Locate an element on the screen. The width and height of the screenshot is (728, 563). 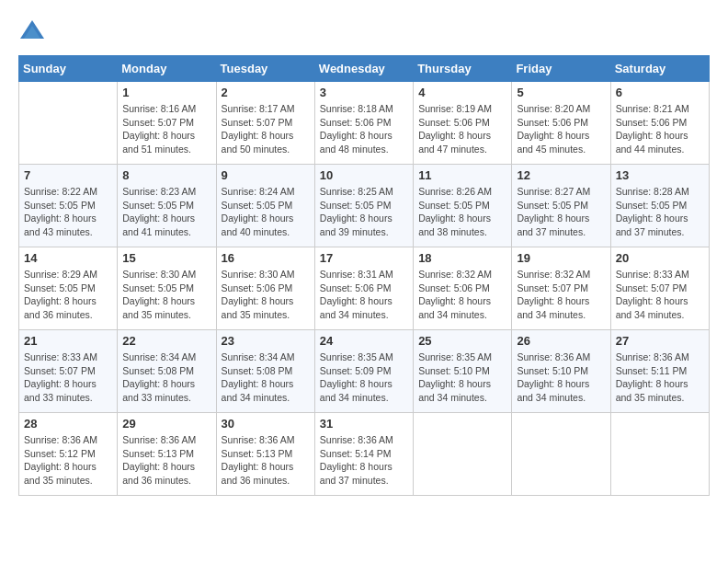
calendar-cell: 28Sunrise: 8:36 AM Sunset: 5:12 PM Dayli… is located at coordinates (68, 454).